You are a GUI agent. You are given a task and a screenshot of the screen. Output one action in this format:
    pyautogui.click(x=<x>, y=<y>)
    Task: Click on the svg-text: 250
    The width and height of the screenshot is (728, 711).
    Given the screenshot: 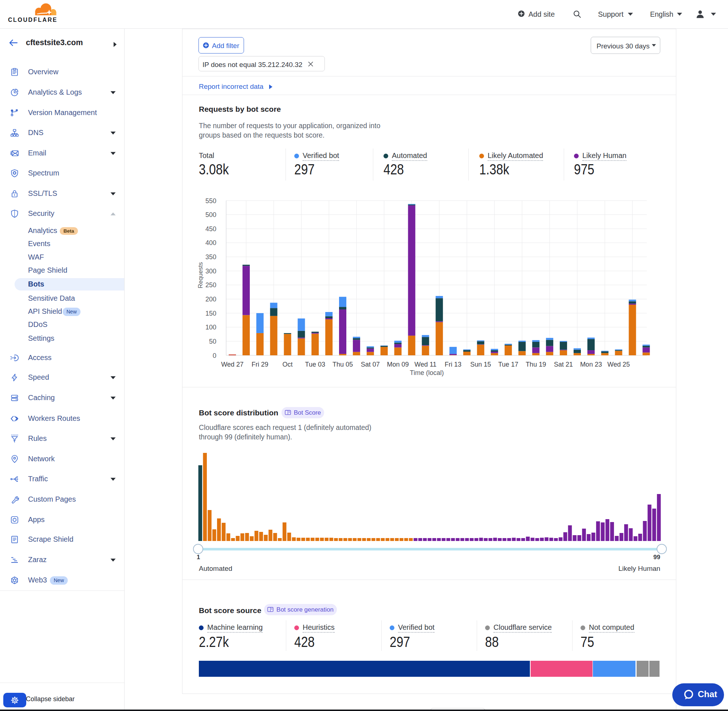 What is the action you would take?
    pyautogui.click(x=211, y=285)
    